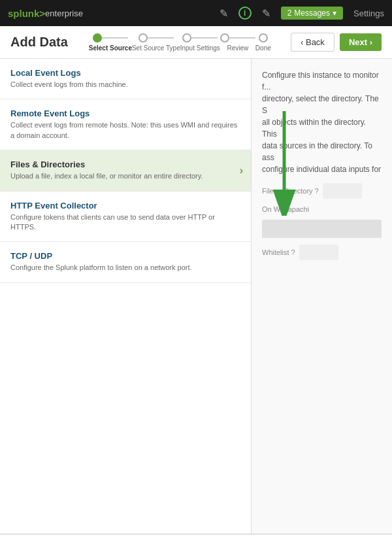  I want to click on sidebar-item-local-event-logs: Local Event Logs Collect event logs from…, so click(125, 79).